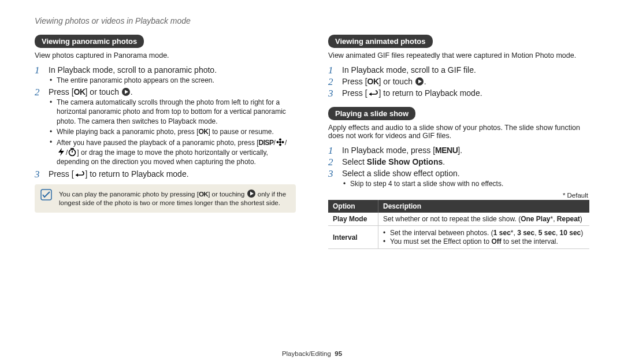 This screenshot has height=364, width=624. Describe the element at coordinates (459, 55) in the screenshot. I see `section-intro: View animated GIF files repeatedly that …` at that location.